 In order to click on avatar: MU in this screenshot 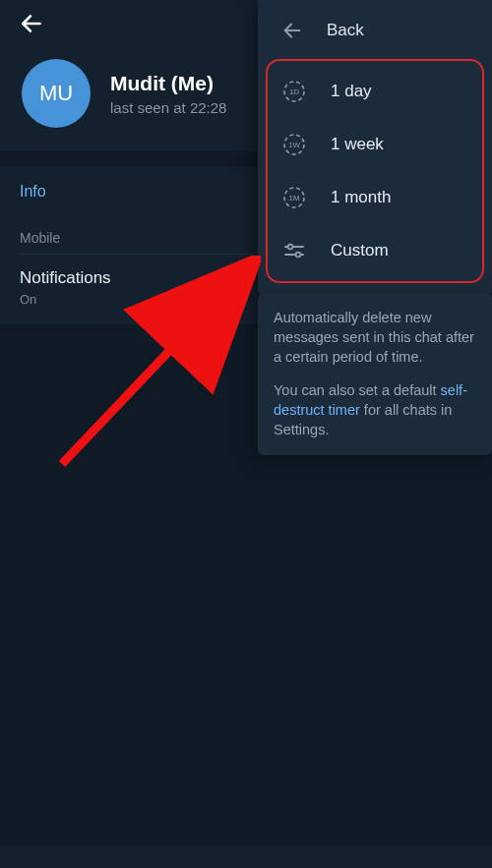, I will do `click(56, 93)`.